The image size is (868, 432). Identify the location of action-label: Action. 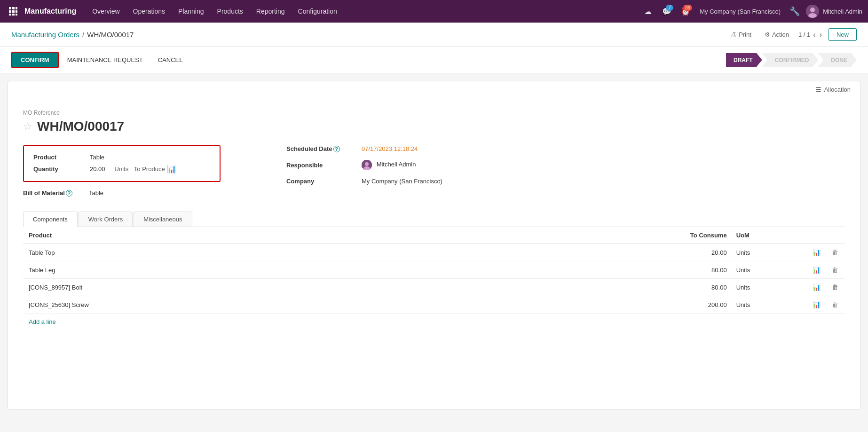
(781, 35).